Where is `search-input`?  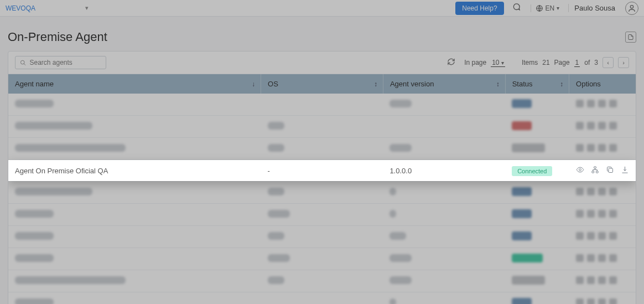
search-input is located at coordinates (65, 63).